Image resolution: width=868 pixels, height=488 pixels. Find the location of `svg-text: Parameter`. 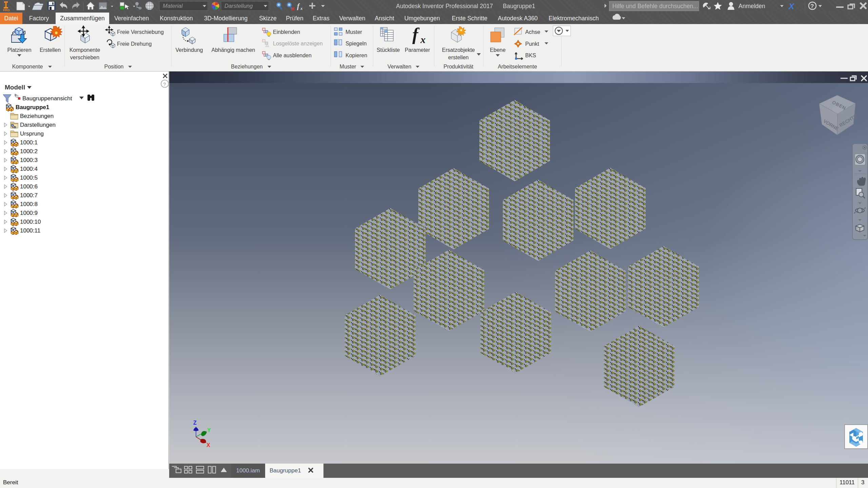

svg-text: Parameter is located at coordinates (418, 50).